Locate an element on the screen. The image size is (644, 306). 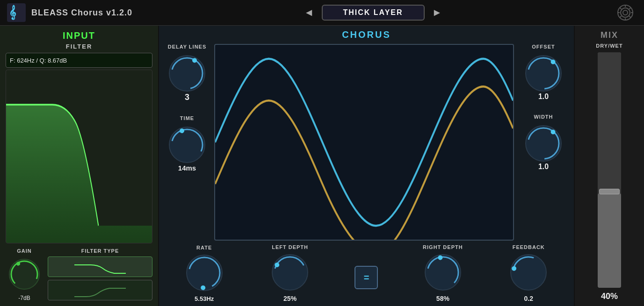
input-section-title: INPUT is located at coordinates (79, 36).